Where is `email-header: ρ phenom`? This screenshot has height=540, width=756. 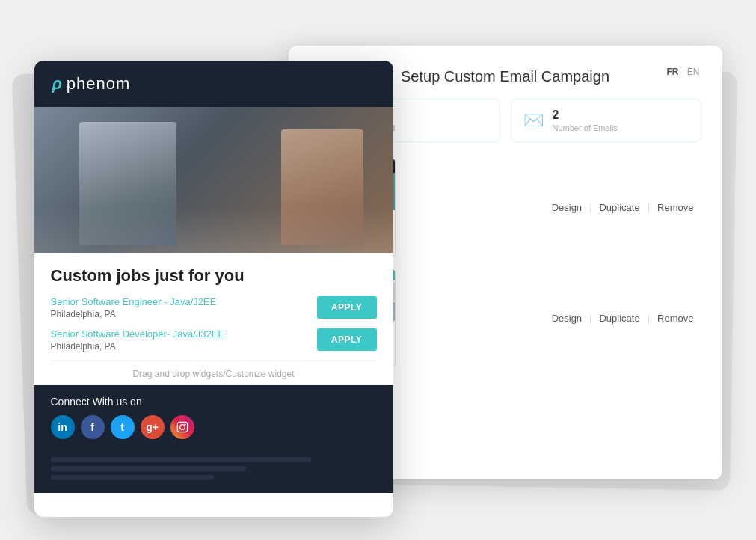
email-header: ρ phenom is located at coordinates (214, 84).